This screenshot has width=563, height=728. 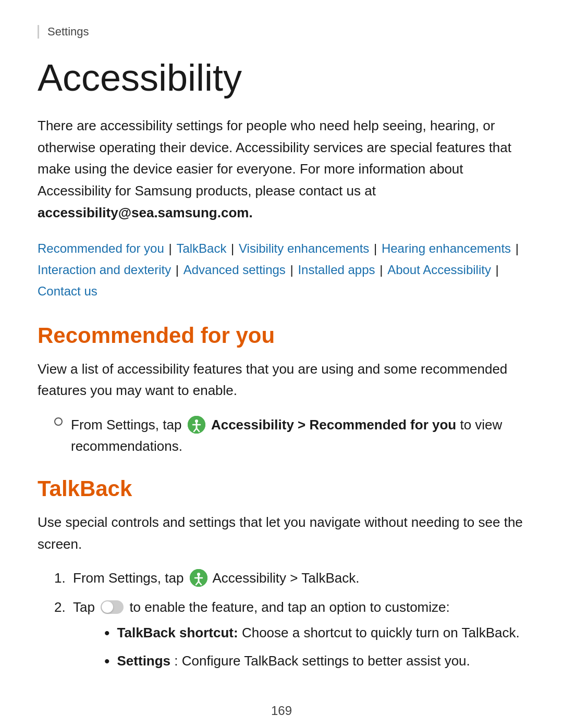 What do you see at coordinates (282, 270) in the screenshot?
I see `nav-links: Recommended for you | TalkBack | Visibil…` at bounding box center [282, 270].